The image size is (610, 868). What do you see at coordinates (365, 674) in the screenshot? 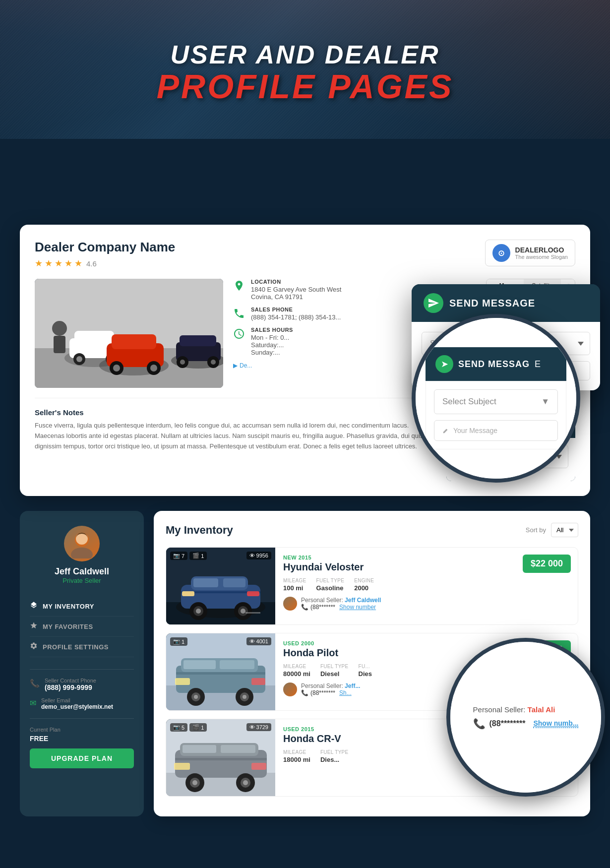
I see `engine-value-2: Dies` at bounding box center [365, 674].